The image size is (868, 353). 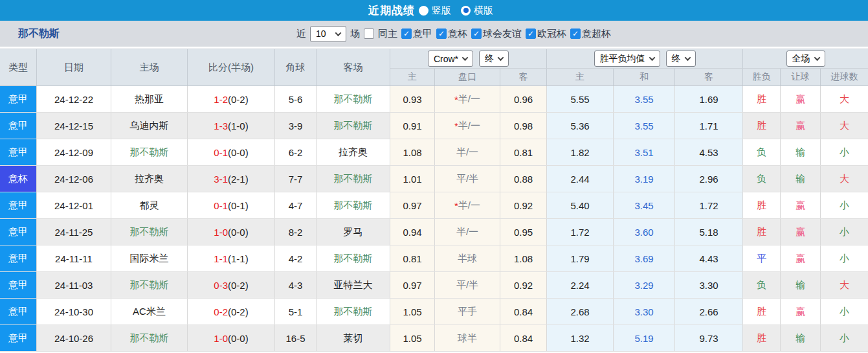 What do you see at coordinates (451, 58) in the screenshot?
I see `odds-company-select: Crow*` at bounding box center [451, 58].